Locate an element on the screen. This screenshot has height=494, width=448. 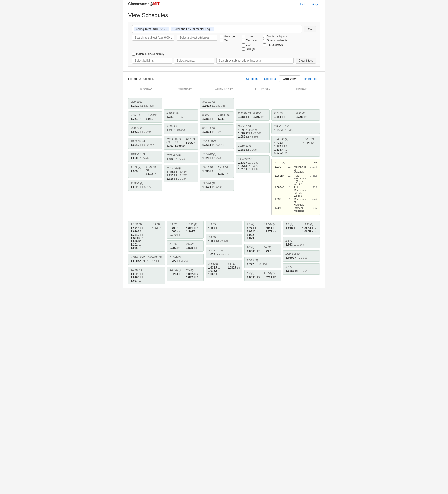
tue-10-12: 10-11 (1) 1.102 10-12 (2) 1.060B* 10-1 (… is located at coordinates (181, 143).